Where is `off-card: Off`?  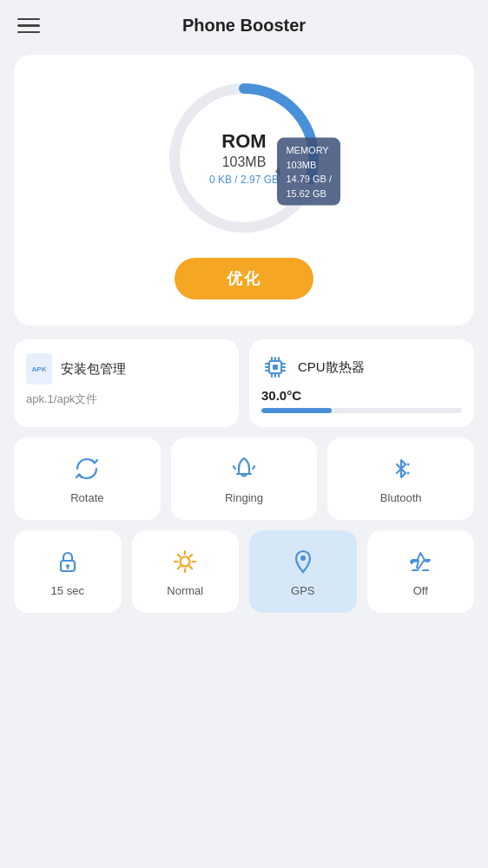 off-card: Off is located at coordinates (421, 571).